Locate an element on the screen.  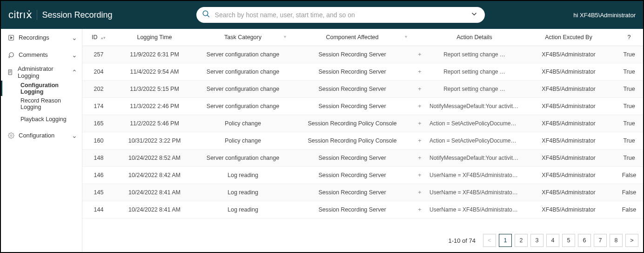
col-header-exec: Action Excuted By is located at coordinates (569, 37).